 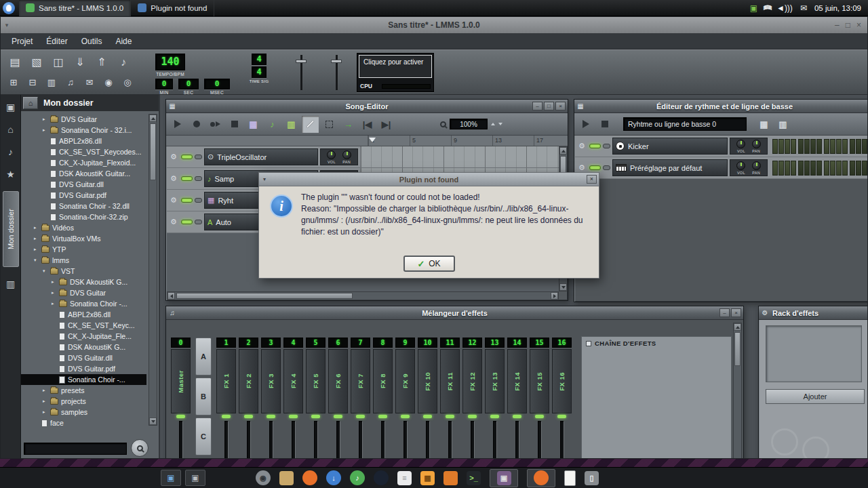 I want to click on fx-channel-8: 8FX 8, so click(x=382, y=398).